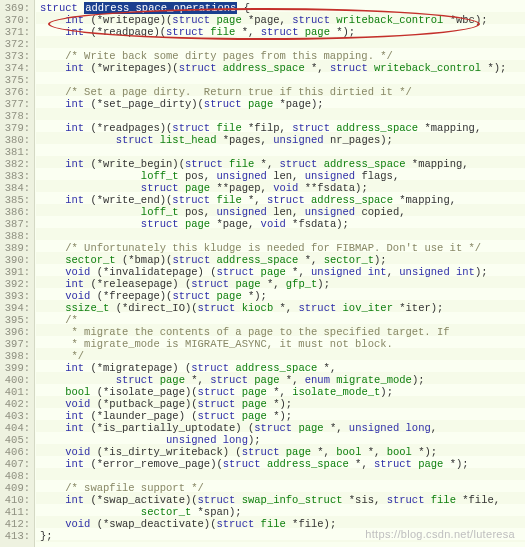 The width and height of the screenshot is (525, 547). Describe the element at coordinates (17, 284) in the screenshot. I see `line-number: 392:` at that location.